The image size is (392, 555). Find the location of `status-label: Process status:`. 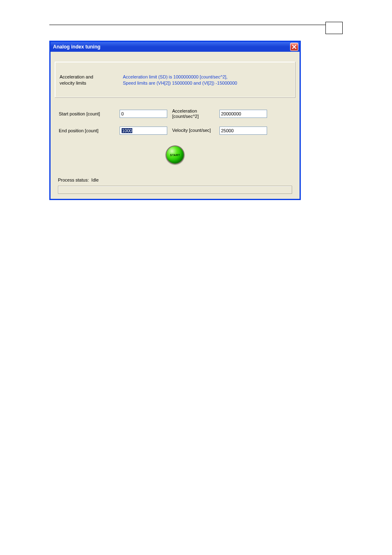

status-label: Process status: is located at coordinates (73, 180).